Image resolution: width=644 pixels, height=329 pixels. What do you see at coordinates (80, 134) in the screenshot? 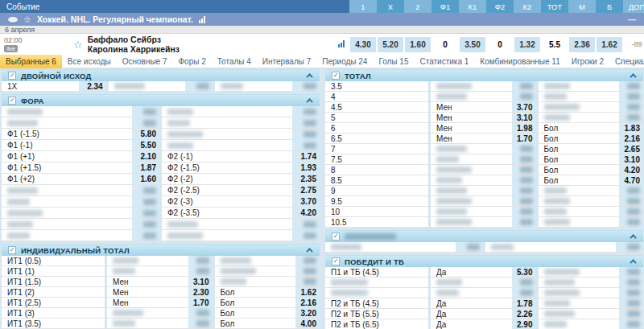
I see `market-cell: Ф1 (-1.5)5.80` at bounding box center [80, 134].